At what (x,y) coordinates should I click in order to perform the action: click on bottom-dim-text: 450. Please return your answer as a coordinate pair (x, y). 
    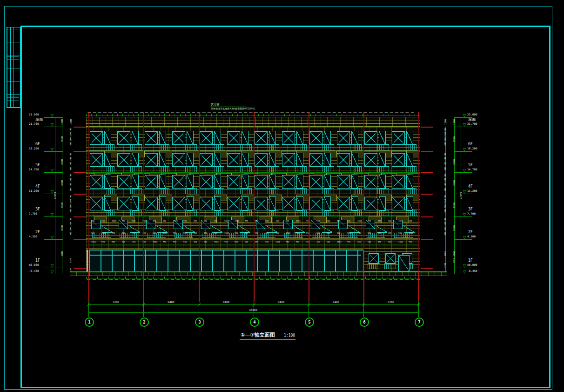
    Looking at the image, I should click on (368, 280).